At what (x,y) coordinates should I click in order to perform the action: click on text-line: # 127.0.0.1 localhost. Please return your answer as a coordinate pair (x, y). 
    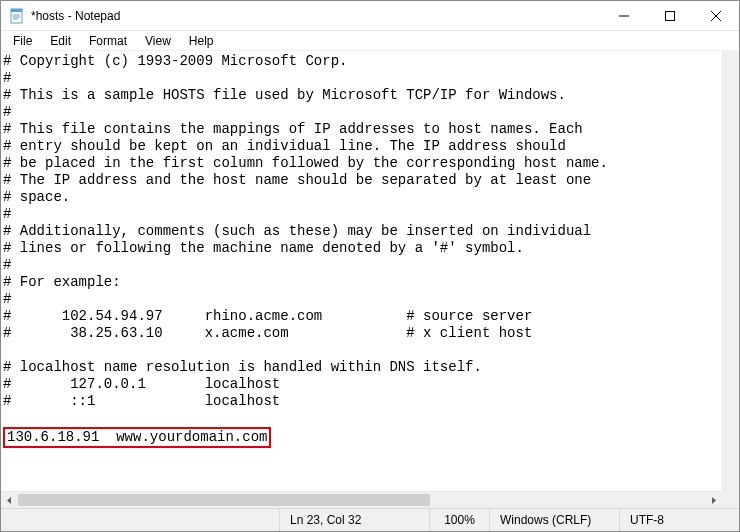
    Looking at the image, I should click on (362, 384).